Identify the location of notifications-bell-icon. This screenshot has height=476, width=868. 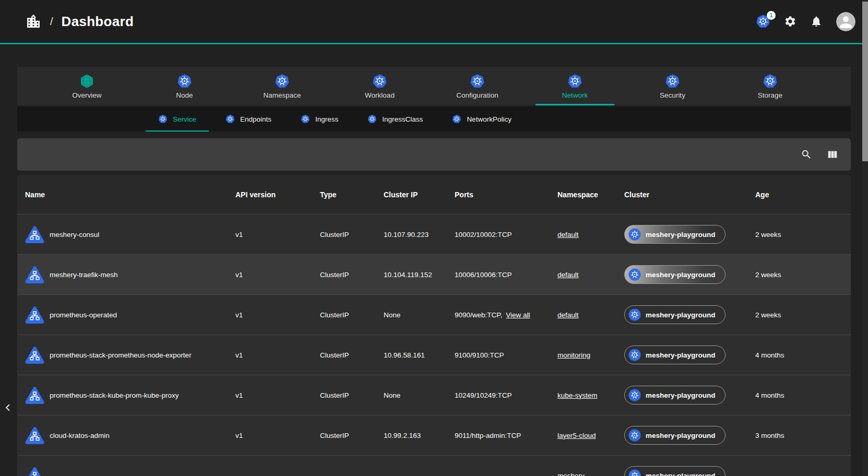
(816, 21).